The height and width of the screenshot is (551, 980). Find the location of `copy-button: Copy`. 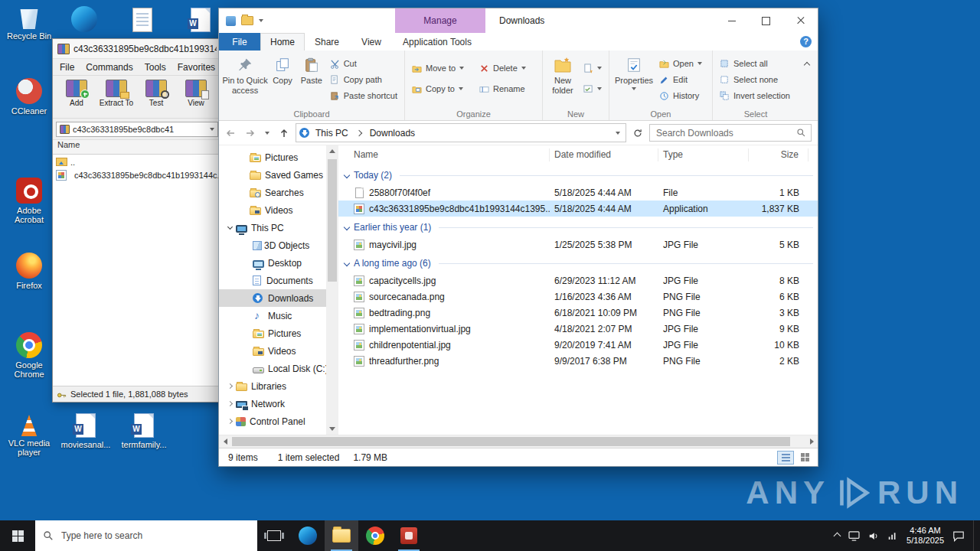

copy-button: Copy is located at coordinates (283, 81).